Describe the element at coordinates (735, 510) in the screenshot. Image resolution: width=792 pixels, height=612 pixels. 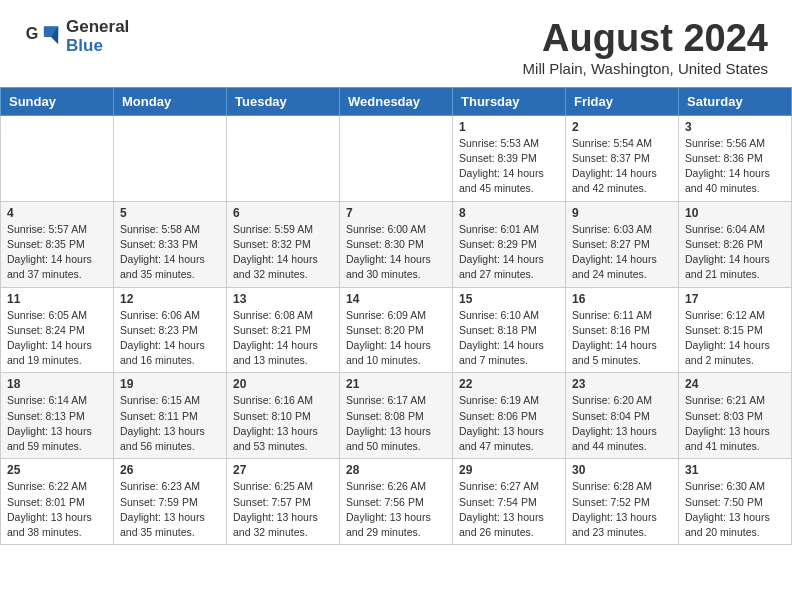
I see `day-info: Sunrise: 6:30 AM Sunset: 7:50 PM Dayligh…` at that location.